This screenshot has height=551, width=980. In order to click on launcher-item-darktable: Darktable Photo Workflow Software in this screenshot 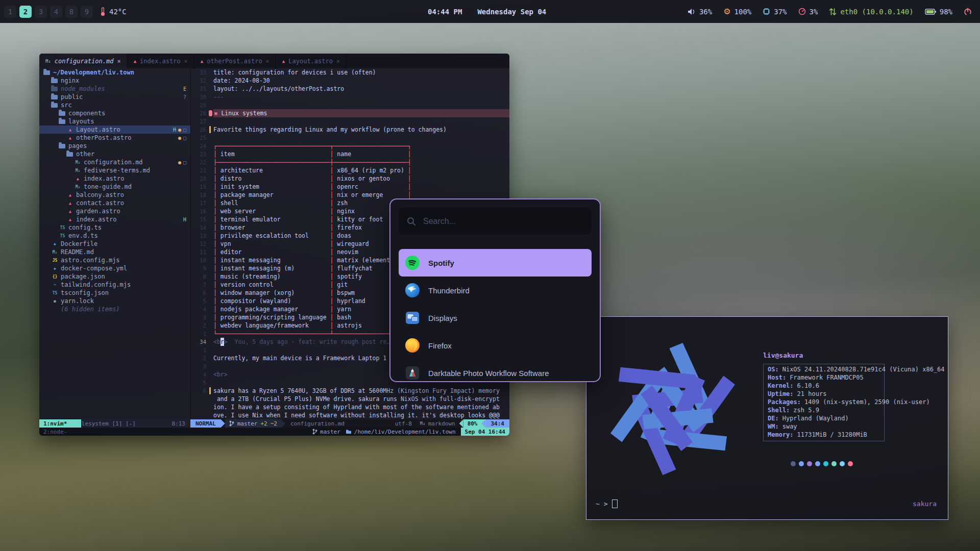, I will do `click(495, 370)`.